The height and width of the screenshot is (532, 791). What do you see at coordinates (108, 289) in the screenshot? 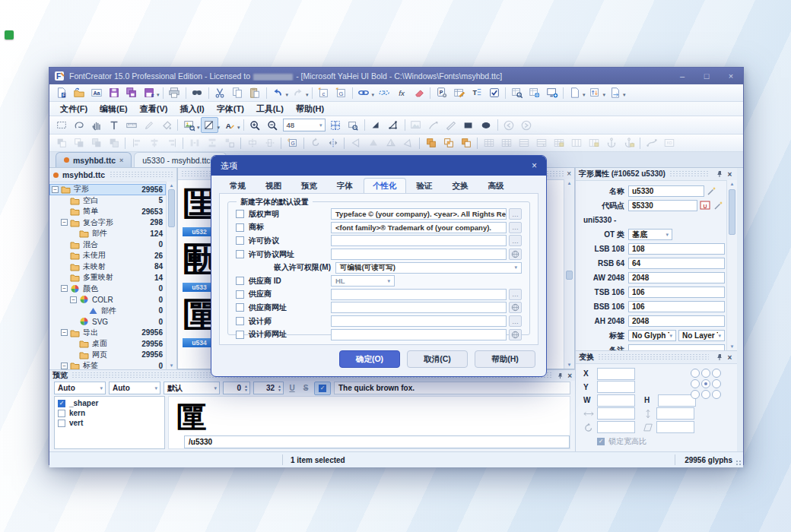
I see `tree-item-颜色: −颜色0` at bounding box center [108, 289].